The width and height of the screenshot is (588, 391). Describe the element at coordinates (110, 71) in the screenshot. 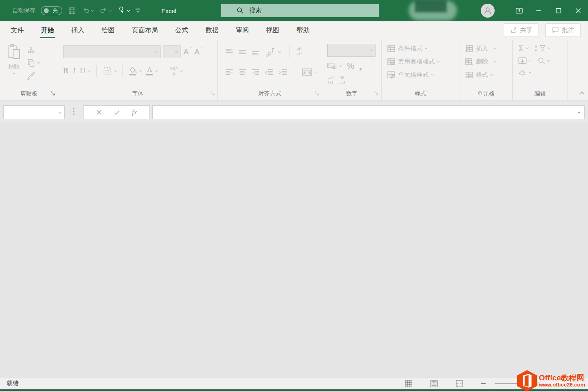

I see `borders-button` at that location.